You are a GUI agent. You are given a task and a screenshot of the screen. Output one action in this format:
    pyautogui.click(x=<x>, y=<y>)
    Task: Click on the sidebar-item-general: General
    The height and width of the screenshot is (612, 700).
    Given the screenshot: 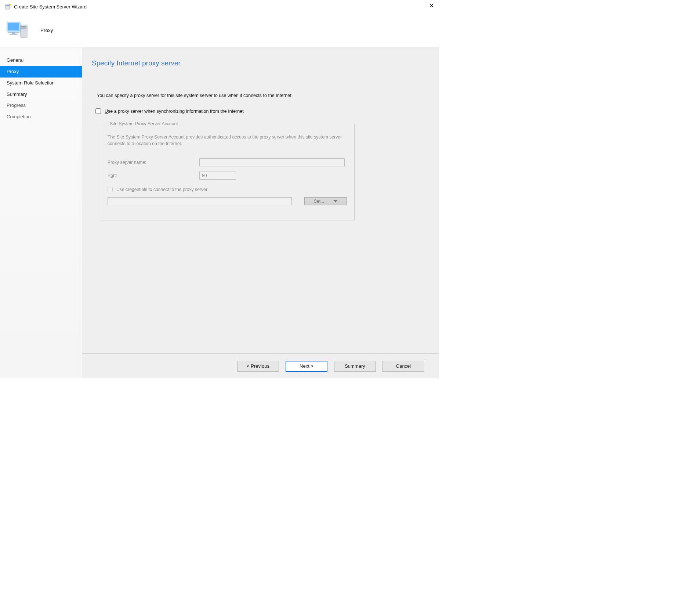 What is the action you would take?
    pyautogui.click(x=41, y=60)
    